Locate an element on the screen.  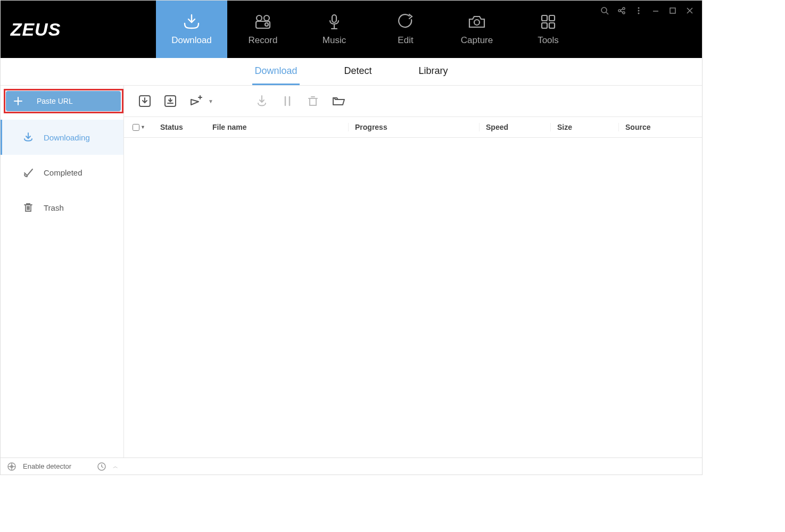
add-download-button is located at coordinates (170, 101).